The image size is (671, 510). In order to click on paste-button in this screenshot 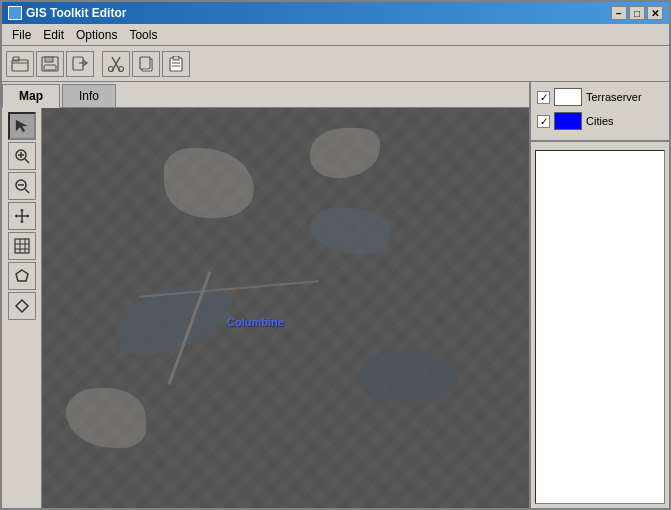, I will do `click(176, 64)`.